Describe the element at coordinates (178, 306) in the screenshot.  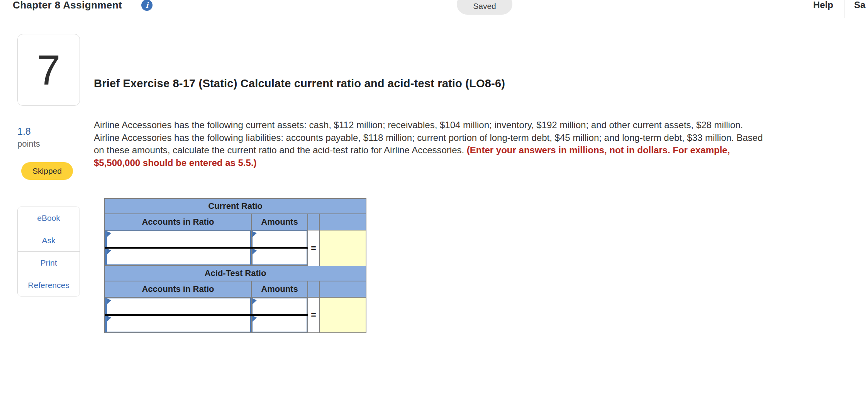
I see `acid-test-numerator-account-cell` at that location.